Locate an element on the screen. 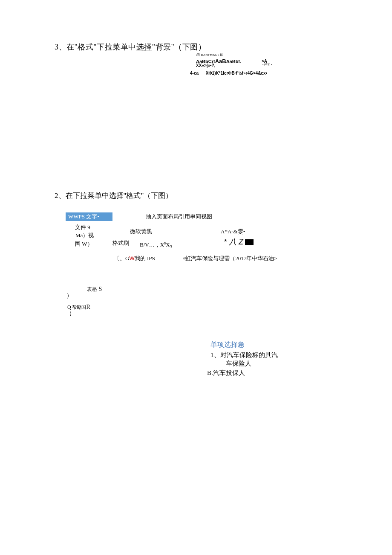 The width and height of the screenshot is (392, 555). bv-sub: 3 is located at coordinates (171, 247).